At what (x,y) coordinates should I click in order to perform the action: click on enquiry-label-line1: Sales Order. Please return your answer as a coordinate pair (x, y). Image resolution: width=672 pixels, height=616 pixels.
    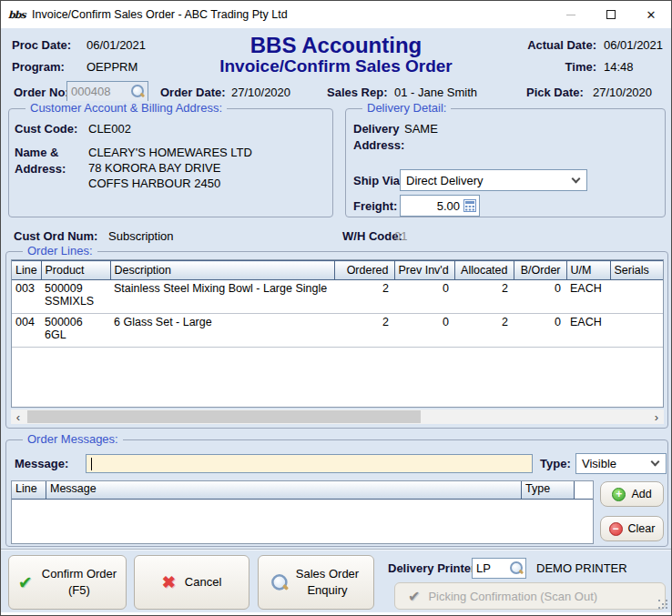
    Looking at the image, I should click on (328, 573).